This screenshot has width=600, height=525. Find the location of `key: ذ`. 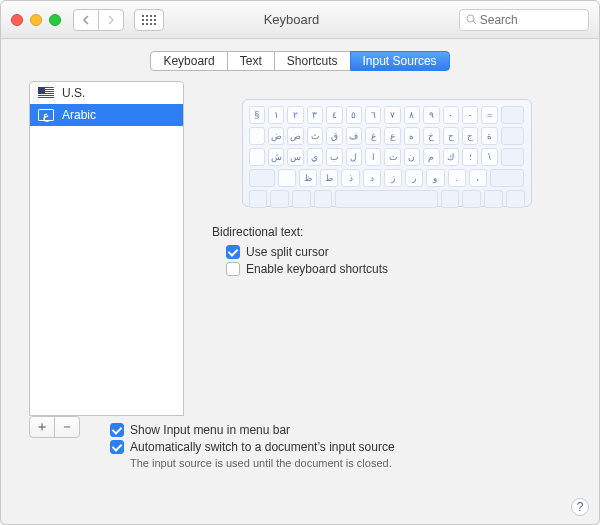

key: ذ is located at coordinates (350, 178).